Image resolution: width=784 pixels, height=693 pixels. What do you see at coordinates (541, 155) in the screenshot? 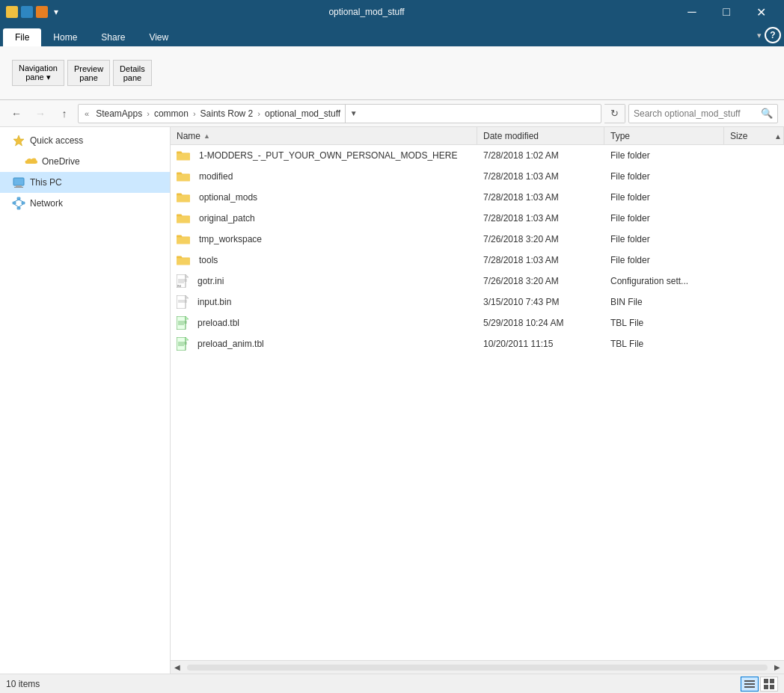
I see `file-date-cell: 7/28/2018 1:02 AM` at bounding box center [541, 155].